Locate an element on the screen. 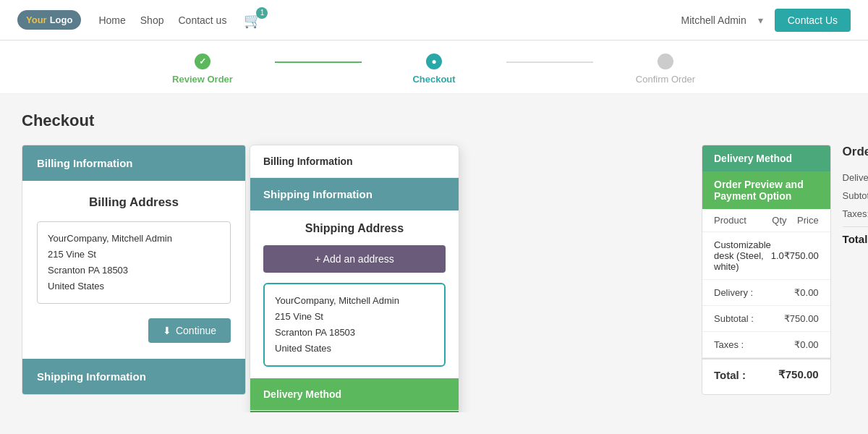  step-circle-active: ● is located at coordinates (434, 61).